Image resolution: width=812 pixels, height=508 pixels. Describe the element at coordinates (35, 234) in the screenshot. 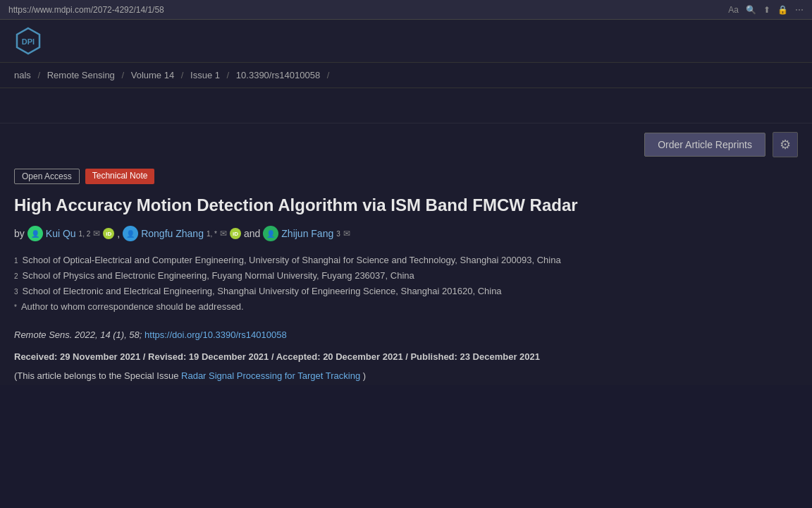

I see `author-avatar-1: 👤` at that location.